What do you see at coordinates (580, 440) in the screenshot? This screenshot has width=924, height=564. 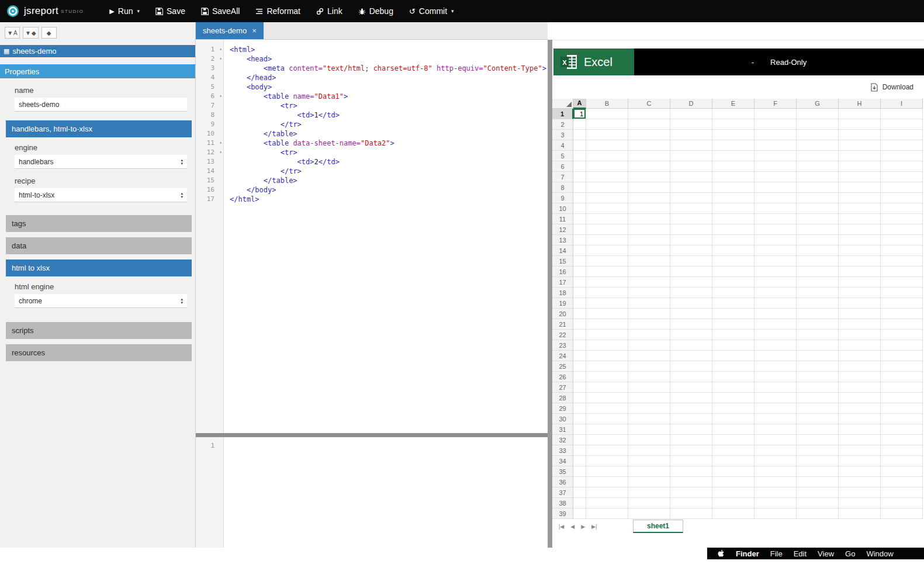 I see `cell-A32` at bounding box center [580, 440].